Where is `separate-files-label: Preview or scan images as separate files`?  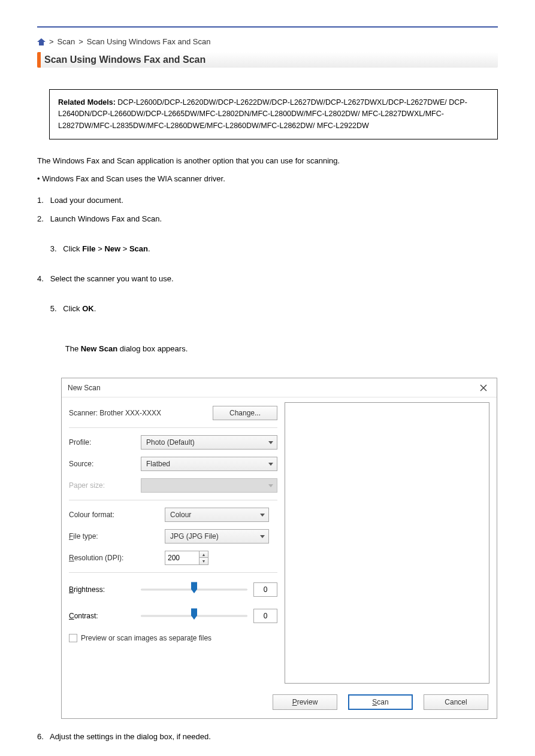
separate-files-label: Preview or scan images as separate files is located at coordinates (146, 638).